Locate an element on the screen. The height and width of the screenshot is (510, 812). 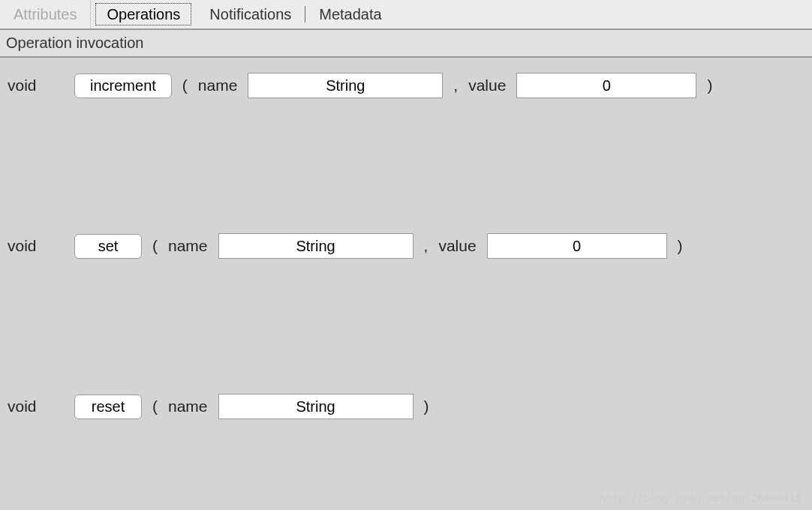
panel-title-label: Operation invocation is located at coordinates (78, 43).